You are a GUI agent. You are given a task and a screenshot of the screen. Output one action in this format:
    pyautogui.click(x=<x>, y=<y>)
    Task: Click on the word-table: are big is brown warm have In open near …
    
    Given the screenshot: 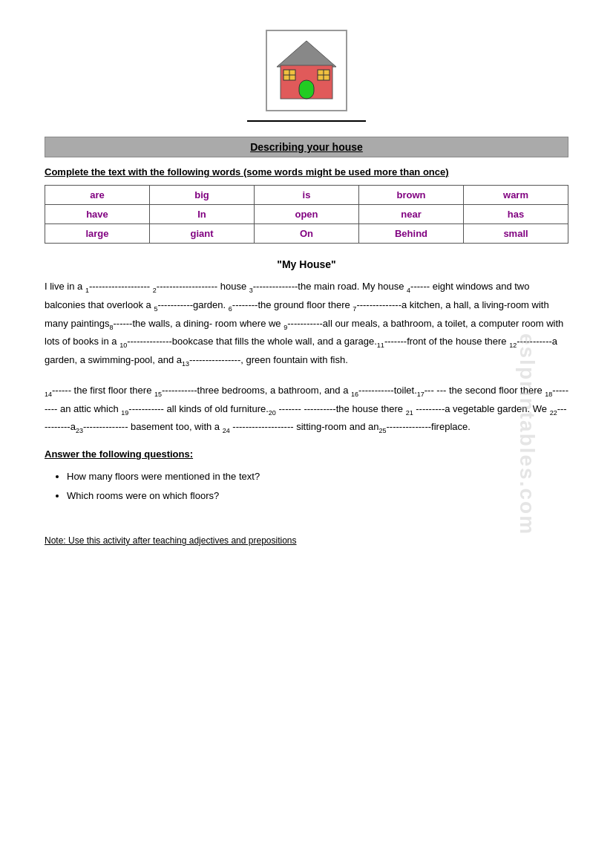 What is the action you would take?
    pyautogui.click(x=306, y=214)
    